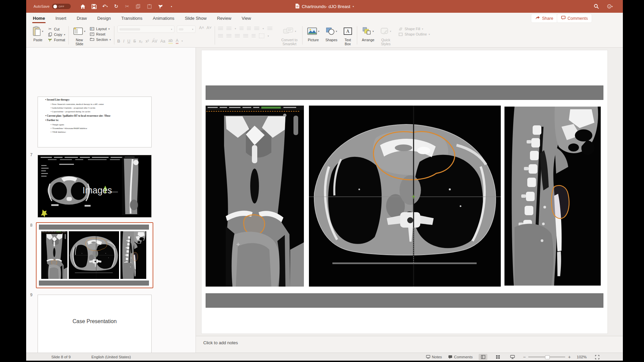  What do you see at coordinates (498, 357) in the screenshot?
I see `slide-sorter-view-button` at bounding box center [498, 357].